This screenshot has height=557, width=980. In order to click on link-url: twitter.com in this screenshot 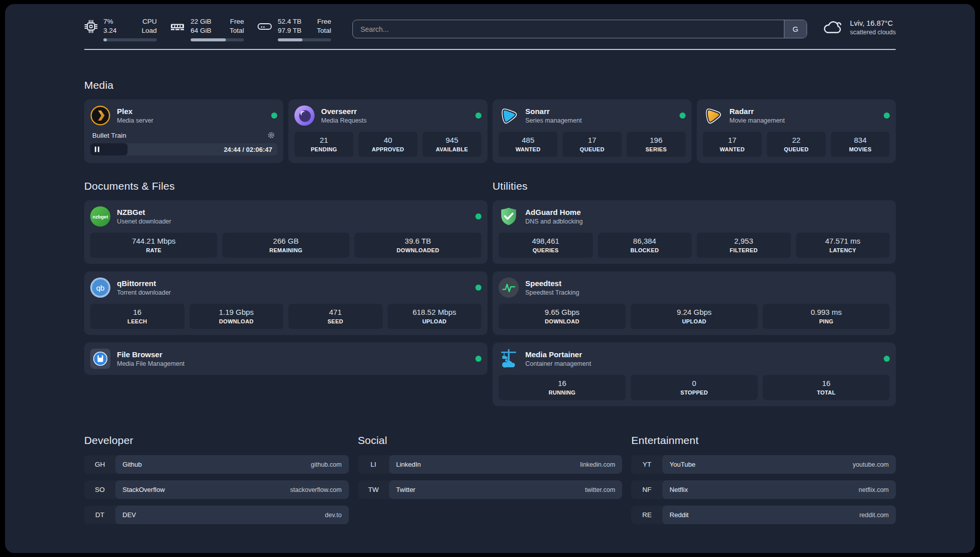, I will do `click(600, 490)`.